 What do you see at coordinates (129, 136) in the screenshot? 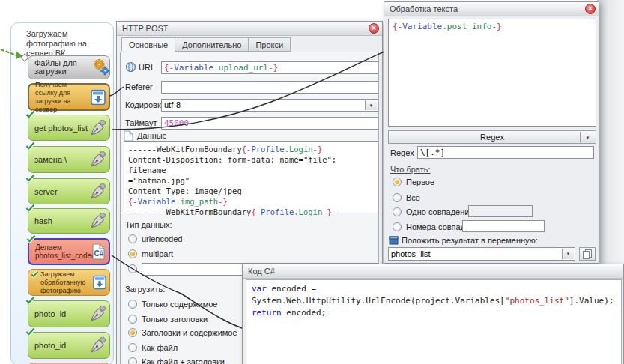
I see `document-icon` at bounding box center [129, 136].